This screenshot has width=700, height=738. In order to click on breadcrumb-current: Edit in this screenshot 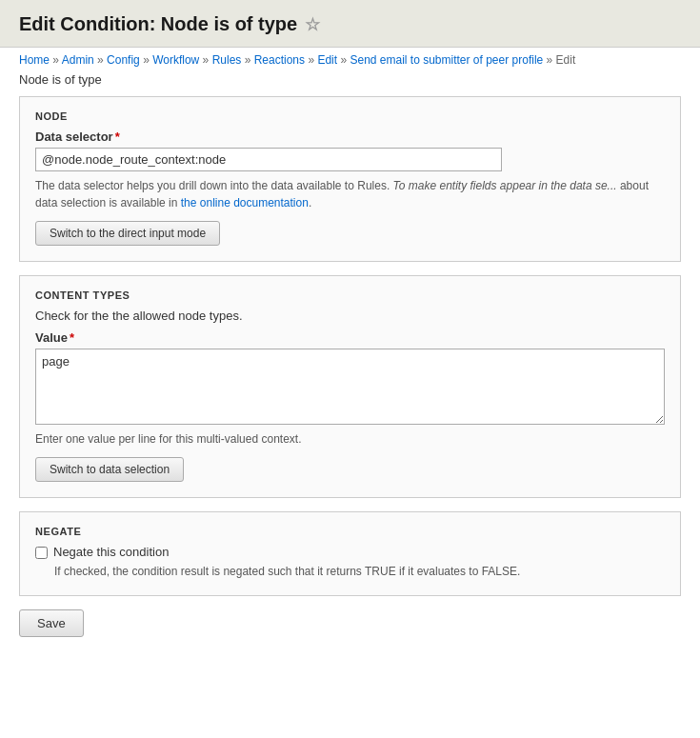, I will do `click(566, 60)`.